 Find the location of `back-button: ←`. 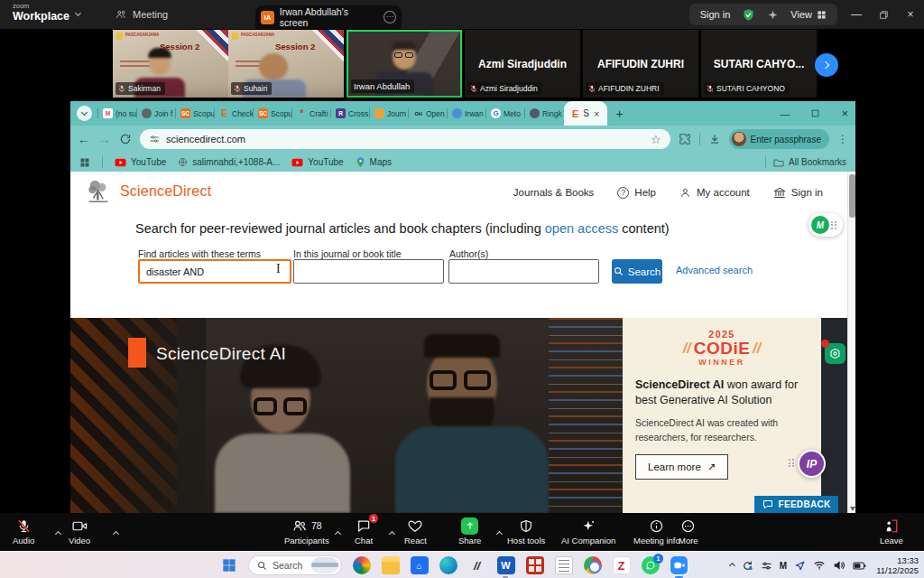

back-button: ← is located at coordinates (84, 139).